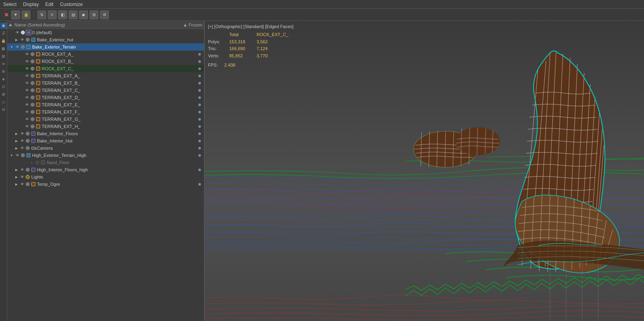 The width and height of the screenshot is (644, 321). I want to click on menu-customize: Customize, so click(71, 4).